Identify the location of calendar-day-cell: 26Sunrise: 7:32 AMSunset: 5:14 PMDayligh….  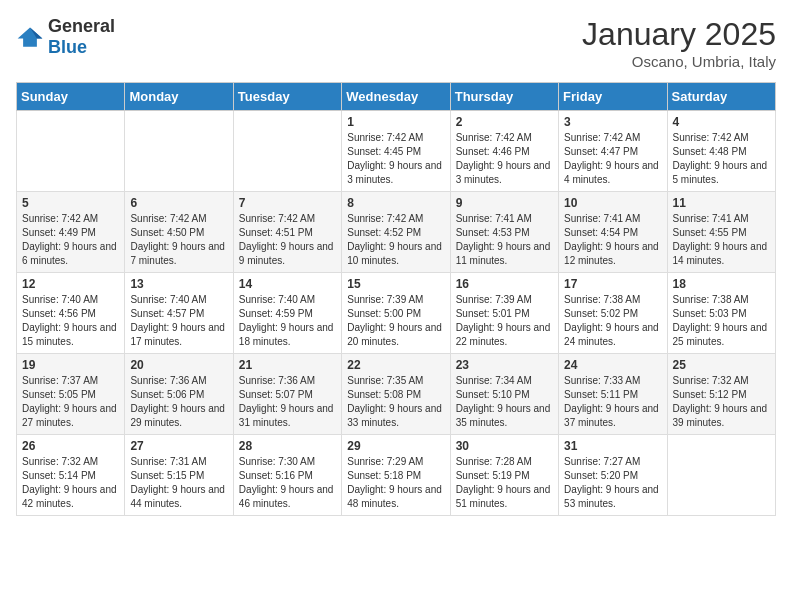
(71, 476).